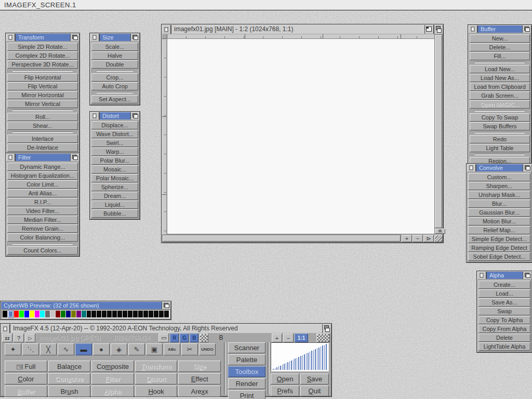  Describe the element at coordinates (504, 294) in the screenshot. I see `panel-button: Load...` at that location.